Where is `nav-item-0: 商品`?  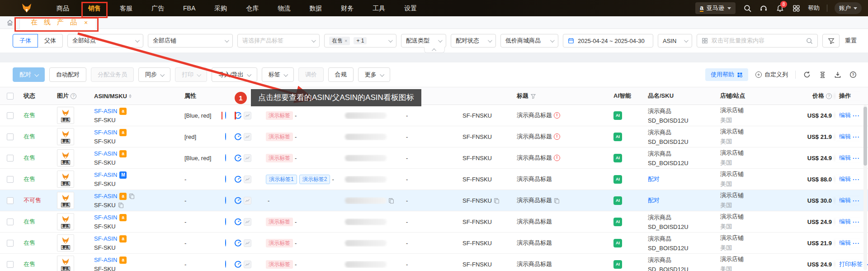
nav-item-0: 商品 is located at coordinates (63, 8).